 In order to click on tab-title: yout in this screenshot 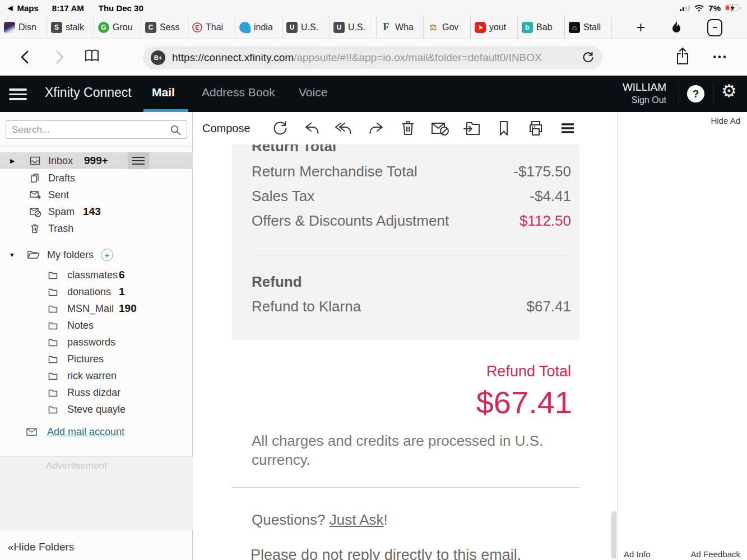, I will do `click(498, 27)`.